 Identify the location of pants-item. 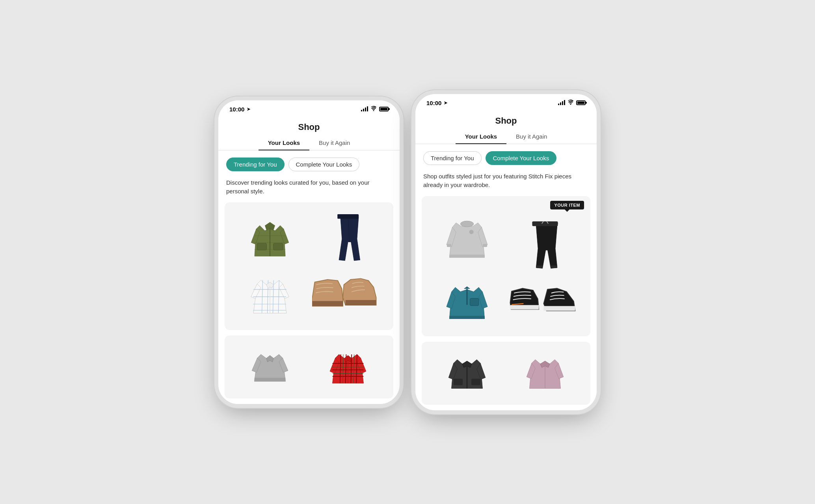
(348, 237).